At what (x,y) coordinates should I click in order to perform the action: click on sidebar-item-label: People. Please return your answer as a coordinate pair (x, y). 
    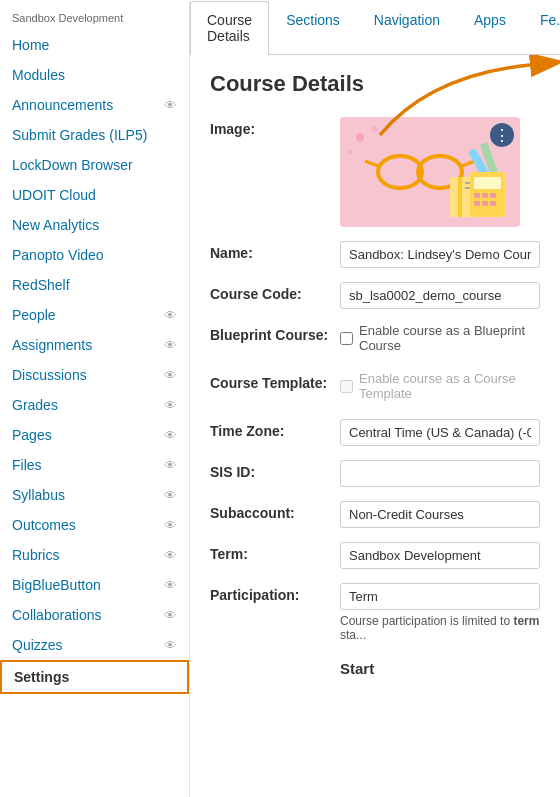
    Looking at the image, I should click on (34, 315).